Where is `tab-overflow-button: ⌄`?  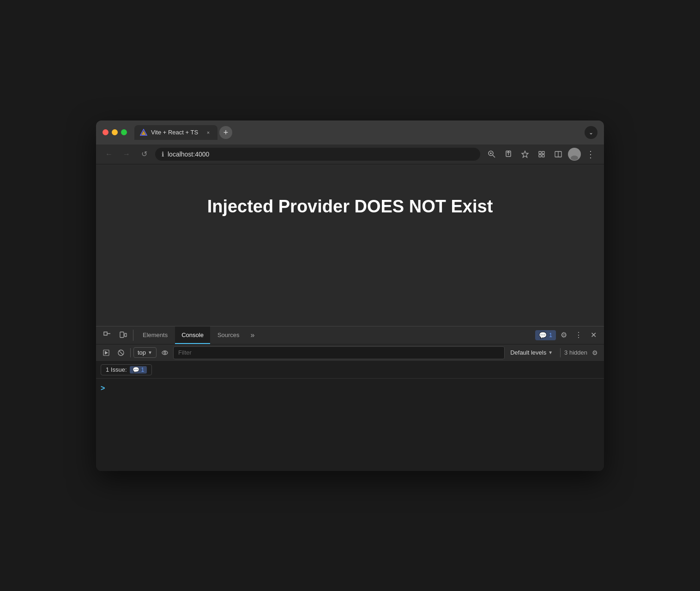
tab-overflow-button: ⌄ is located at coordinates (591, 133).